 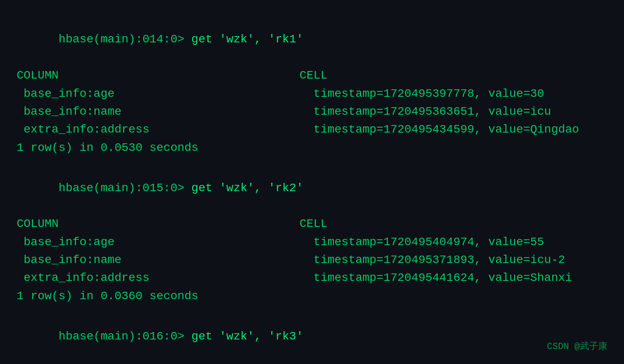 What do you see at coordinates (121, 39) in the screenshot?
I see `prompt-1: hbase(main):014:0>` at bounding box center [121, 39].